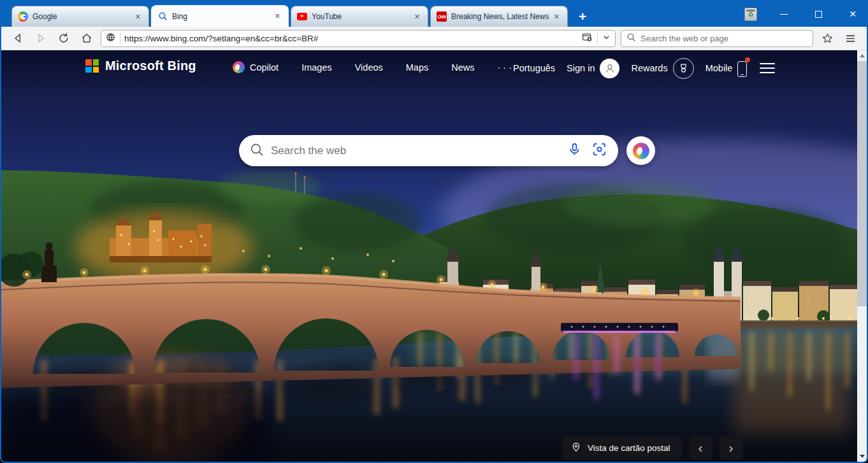 The width and height of the screenshot is (868, 463). What do you see at coordinates (163, 17) in the screenshot?
I see `bing-favicon-icon` at bounding box center [163, 17].